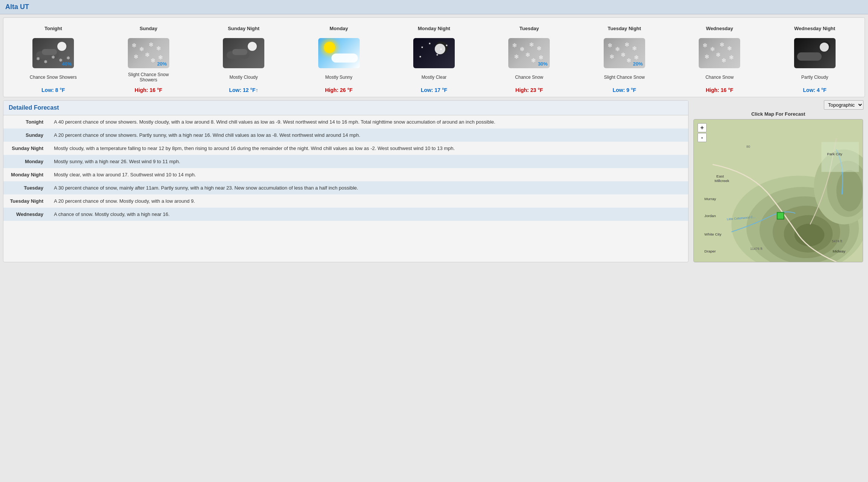 The image size is (868, 482). Describe the element at coordinates (778, 191) in the screenshot. I see `topo-map-svg: East Millcreek Murray Jordan White City …` at that location.